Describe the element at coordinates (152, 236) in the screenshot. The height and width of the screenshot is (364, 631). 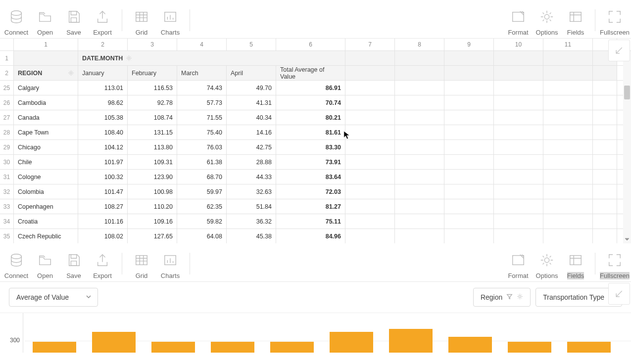
I see `value-cell: 127.65` at that location.